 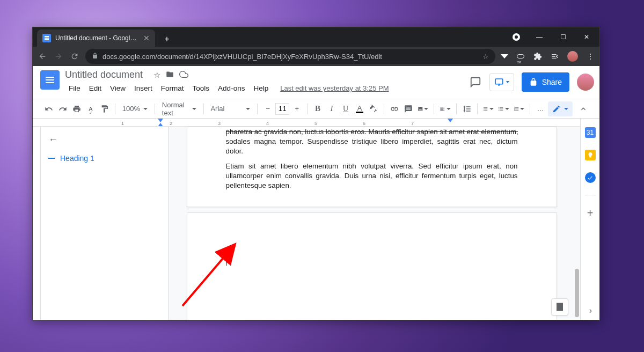 I want to click on reload-button, so click(x=75, y=56).